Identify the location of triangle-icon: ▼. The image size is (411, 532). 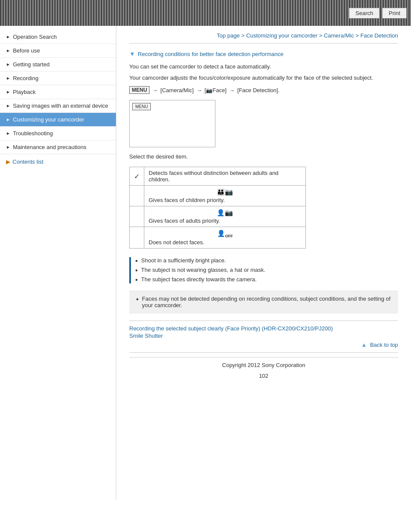
(132, 54).